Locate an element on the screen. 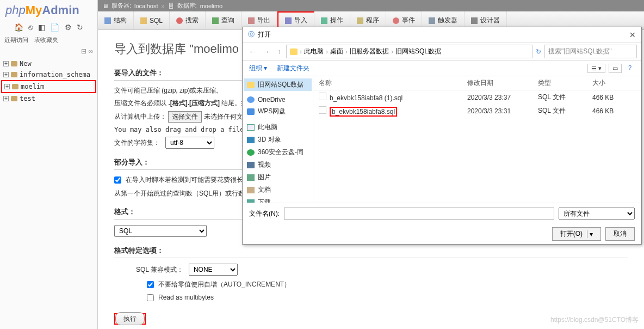 The image size is (644, 329). forward-icon: → is located at coordinates (267, 52).